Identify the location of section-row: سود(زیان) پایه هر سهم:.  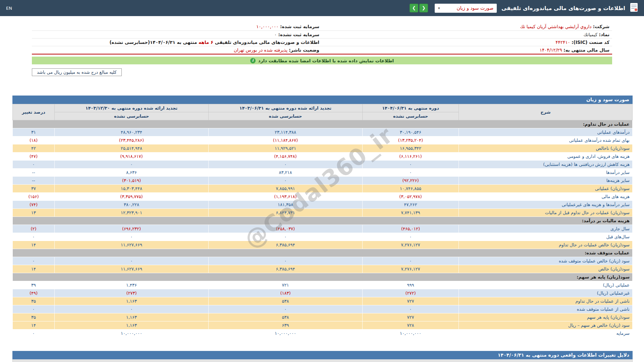
(323, 277).